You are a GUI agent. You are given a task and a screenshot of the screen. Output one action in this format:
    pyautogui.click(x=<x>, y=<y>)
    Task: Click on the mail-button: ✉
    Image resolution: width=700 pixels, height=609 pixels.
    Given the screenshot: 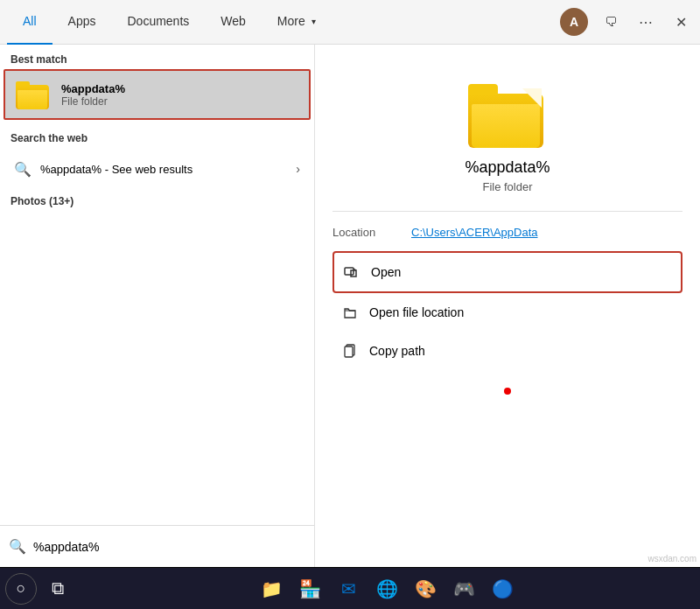 What is the action you would take?
    pyautogui.click(x=348, y=589)
    